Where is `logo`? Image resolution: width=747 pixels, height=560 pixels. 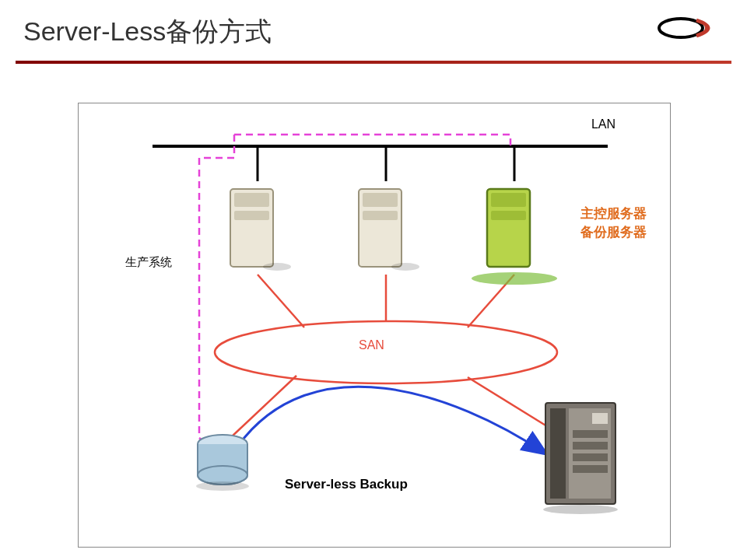 logo is located at coordinates (689, 28).